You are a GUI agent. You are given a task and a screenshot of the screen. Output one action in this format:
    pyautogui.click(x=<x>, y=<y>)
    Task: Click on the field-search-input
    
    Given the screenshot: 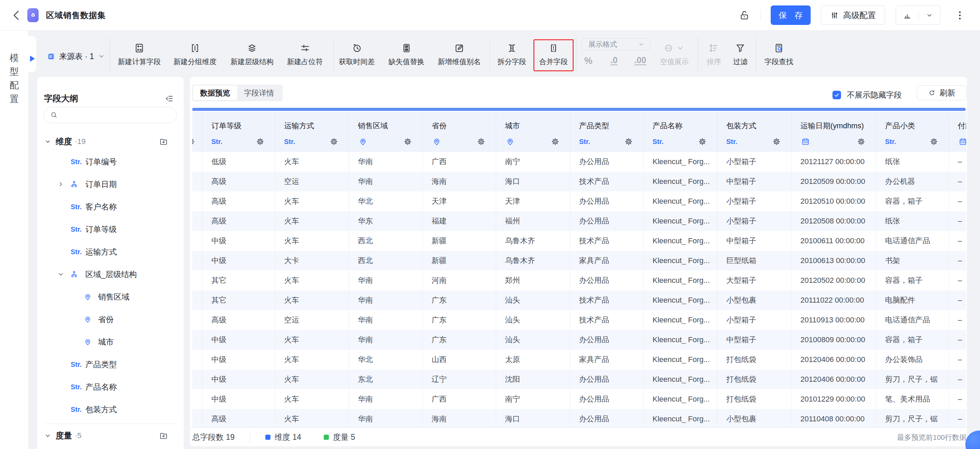 What is the action you would take?
    pyautogui.click(x=110, y=115)
    